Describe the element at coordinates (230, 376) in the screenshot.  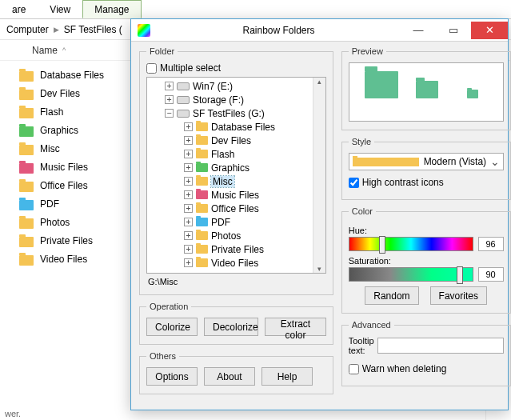
I see `about-button: About` at that location.